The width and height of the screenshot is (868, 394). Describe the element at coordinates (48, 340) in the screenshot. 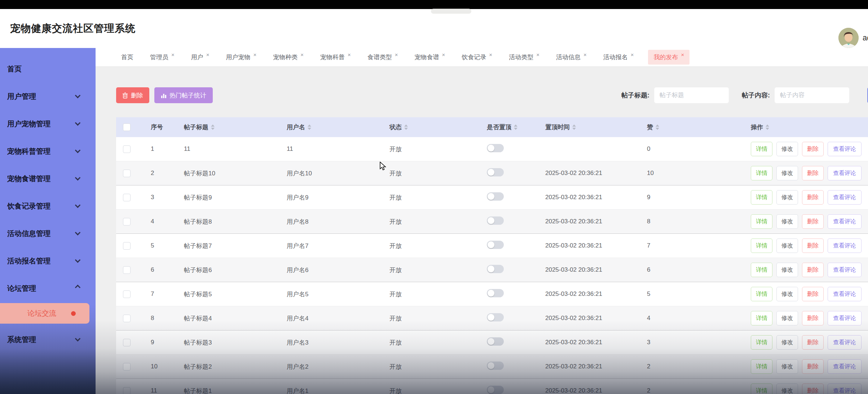

I see `sidebar-item: 系统管理` at that location.